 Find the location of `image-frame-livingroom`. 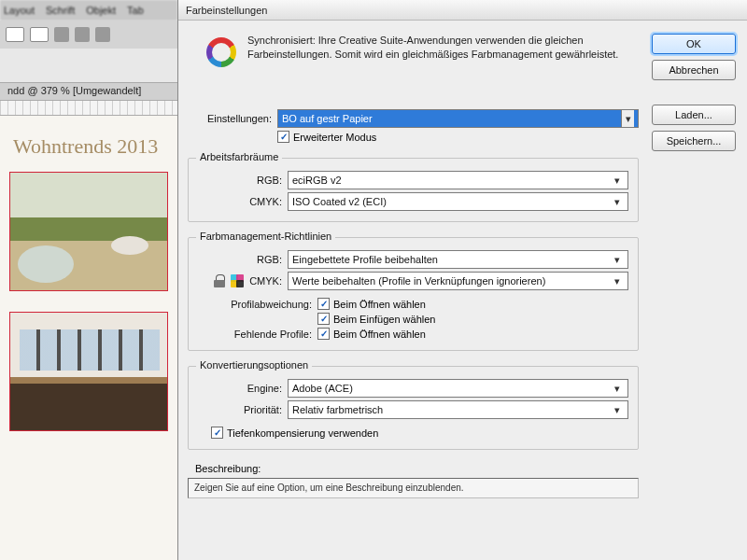

image-frame-livingroom is located at coordinates (89, 371).